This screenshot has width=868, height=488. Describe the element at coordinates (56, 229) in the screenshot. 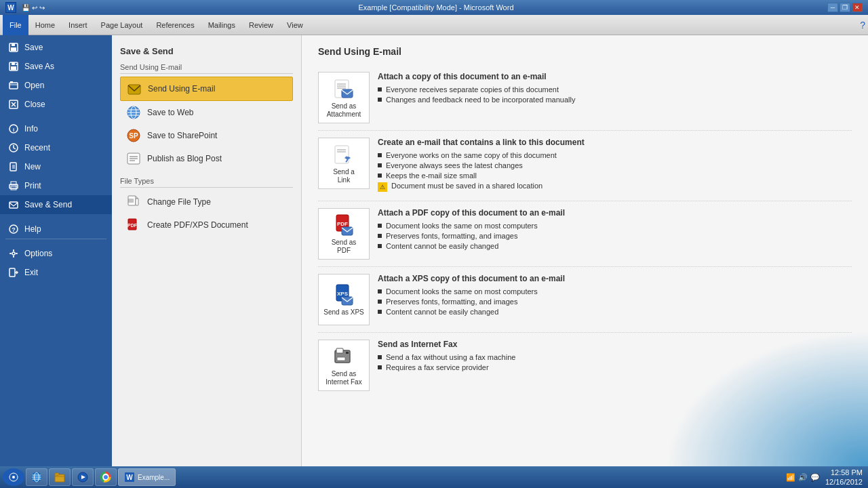

I see `nav-help: ? Help` at that location.